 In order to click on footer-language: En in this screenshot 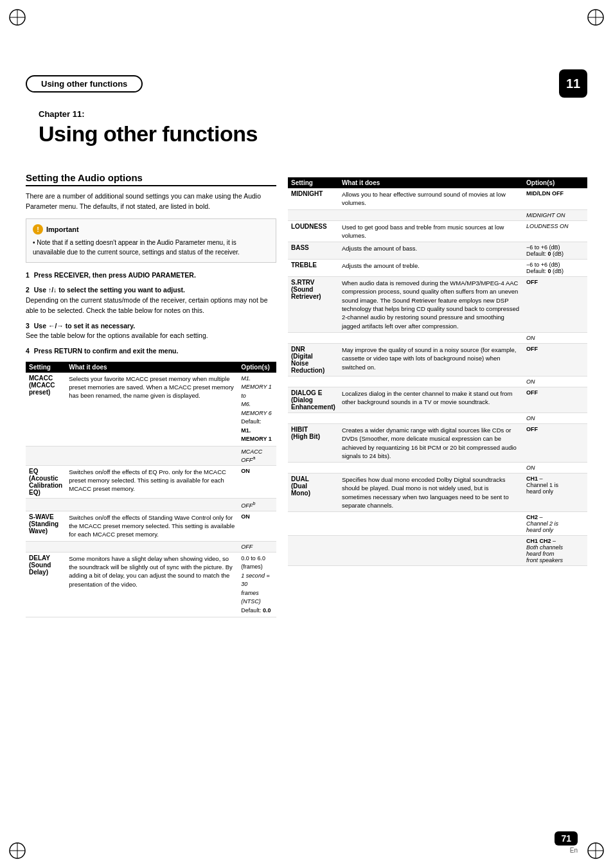, I will do `click(574, 851)`.